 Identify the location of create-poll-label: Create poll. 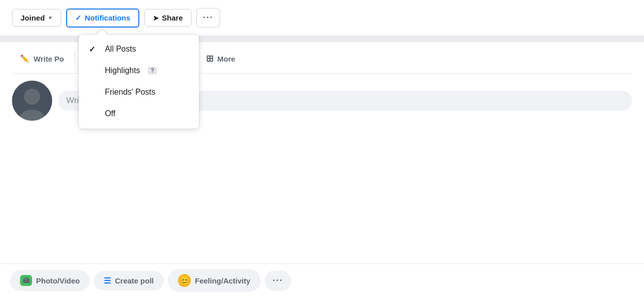
(134, 280).